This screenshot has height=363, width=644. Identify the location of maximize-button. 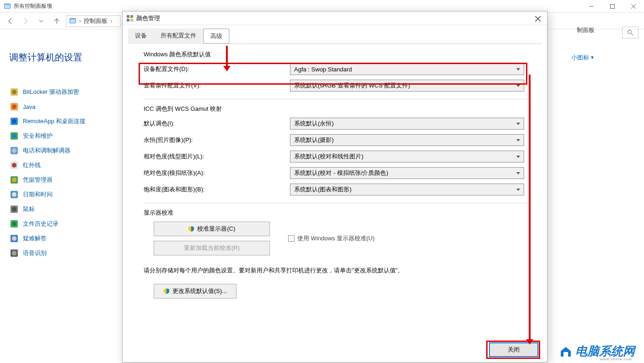
(612, 6).